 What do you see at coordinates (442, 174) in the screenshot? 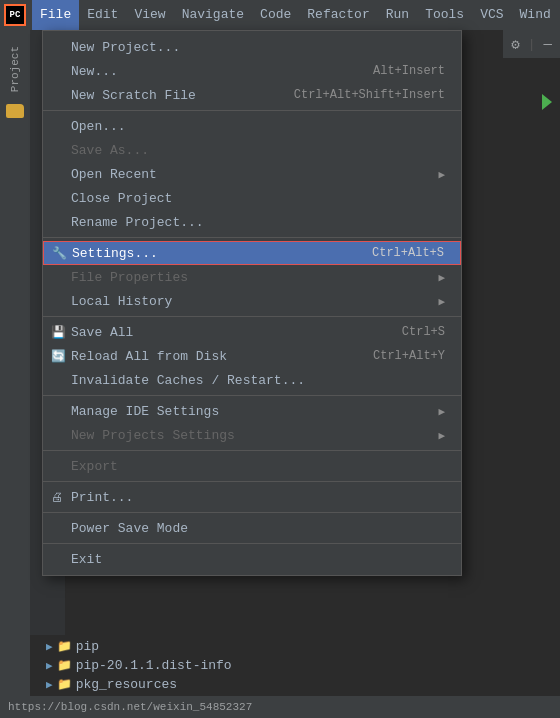
I see `open-recent-arrow: ▶` at bounding box center [442, 174].